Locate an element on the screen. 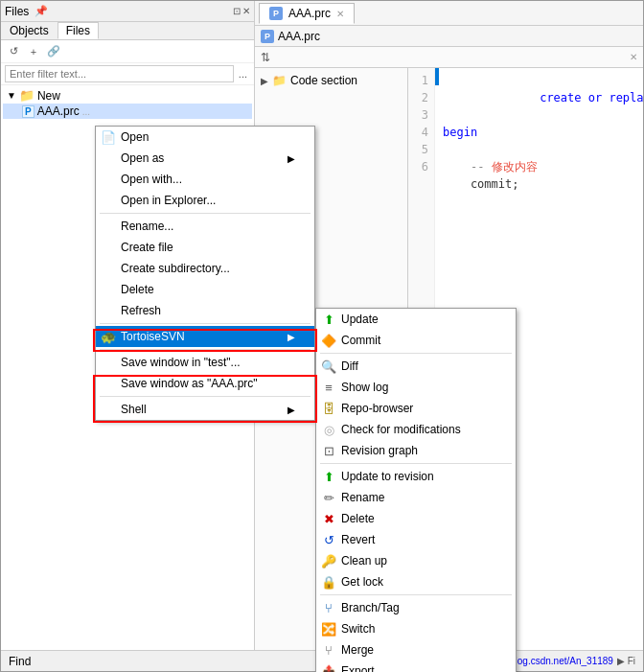 Image resolution: width=644 pixels, height=672 pixels. toolbar-link-btn: 🔗 is located at coordinates (54, 52).